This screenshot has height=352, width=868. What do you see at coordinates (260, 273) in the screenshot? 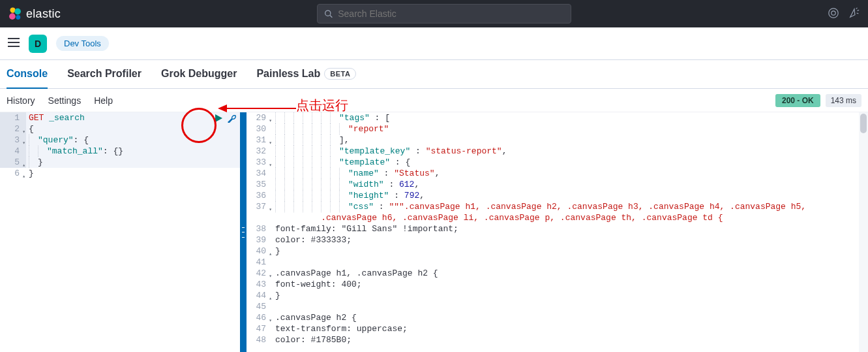
I see `line-number: 42▾` at bounding box center [260, 273].